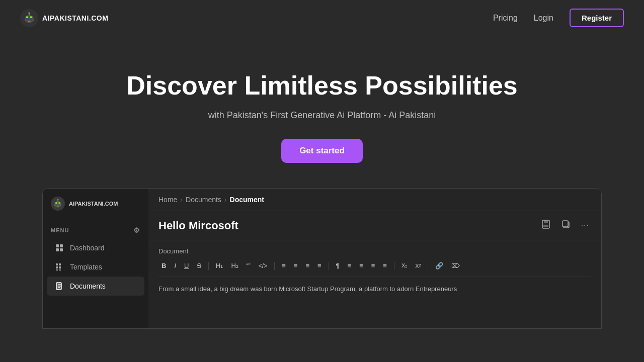  Describe the element at coordinates (585, 225) in the screenshot. I see `more-icon: ···` at that location.